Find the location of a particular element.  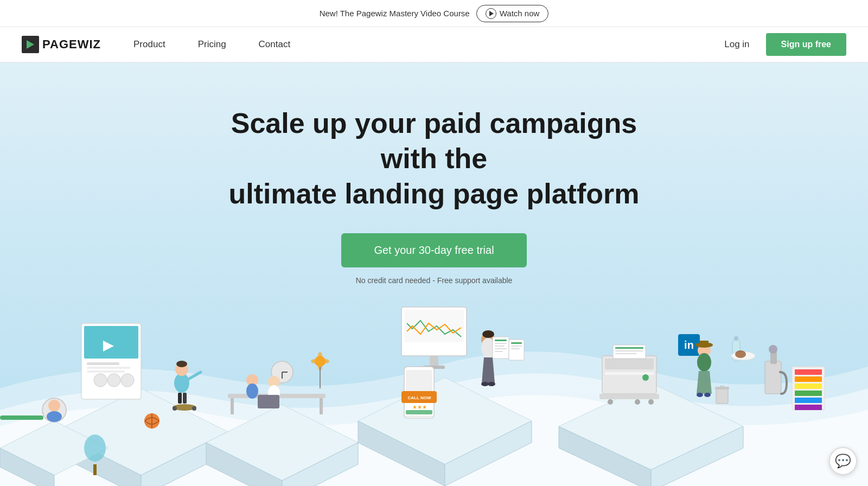

logo: PAGEWIZ is located at coordinates (61, 44).